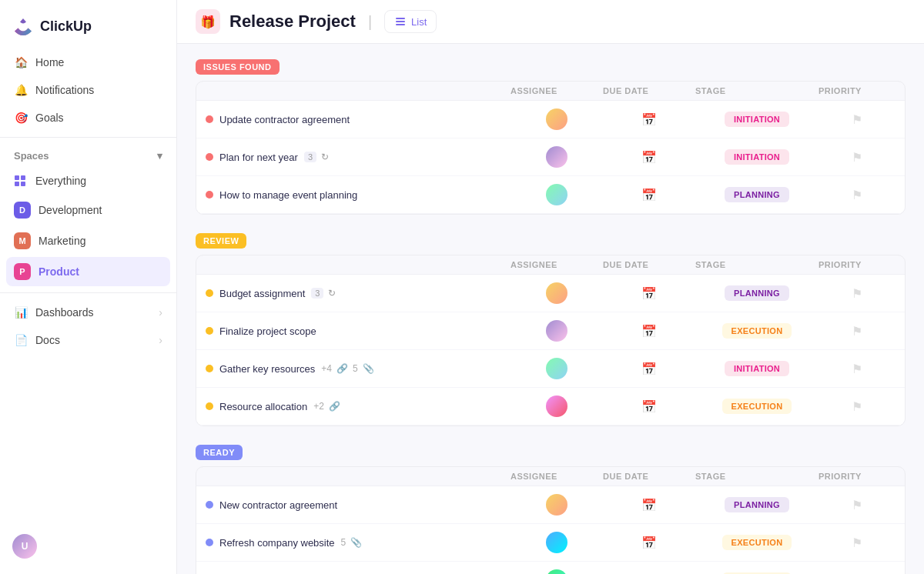  What do you see at coordinates (551, 369) in the screenshot?
I see `table-row: Gather key resources +4 🔗 5 📎 📅 INIT` at bounding box center [551, 369].